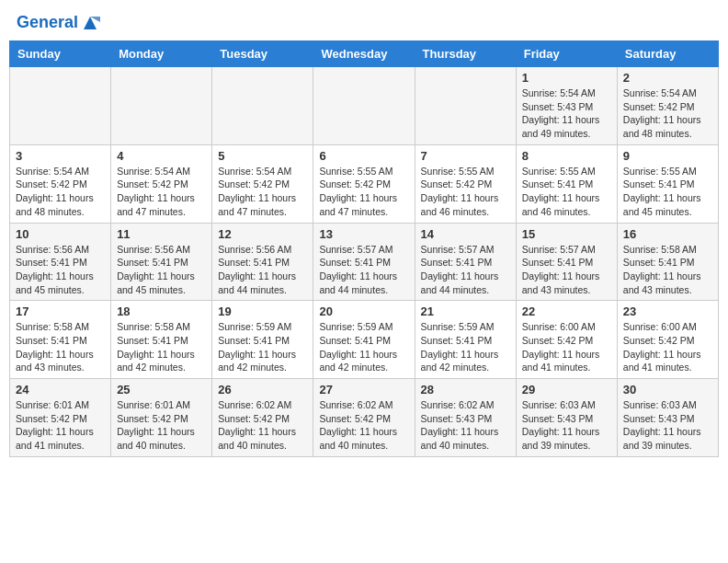  What do you see at coordinates (162, 261) in the screenshot?
I see `calendar-cell: 11Sunrise: 5:56 AMSunset: 5:41 PMDayligh…` at bounding box center [162, 261].